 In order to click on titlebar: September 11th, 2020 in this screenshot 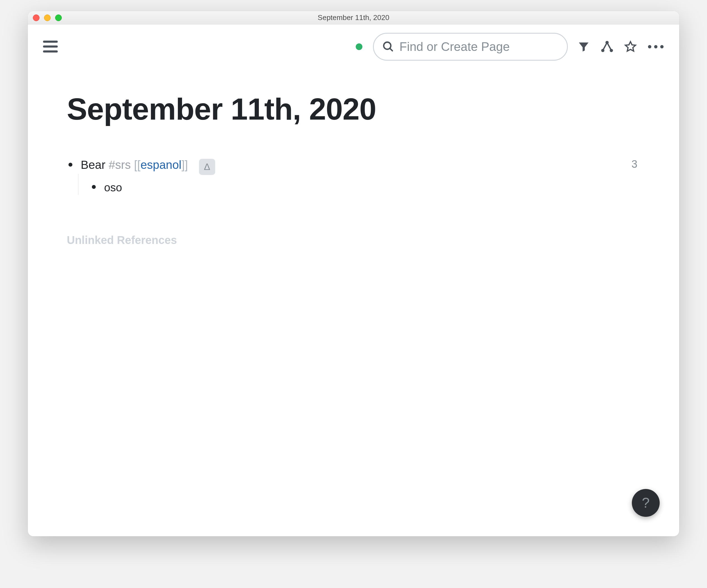, I will do `click(354, 18)`.